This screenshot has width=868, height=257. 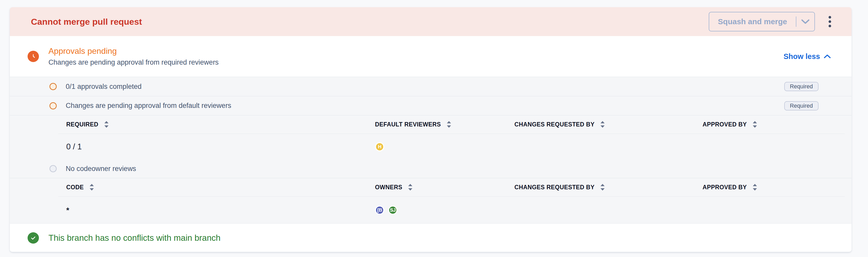 I want to click on kebab-menu-icon, so click(x=830, y=22).